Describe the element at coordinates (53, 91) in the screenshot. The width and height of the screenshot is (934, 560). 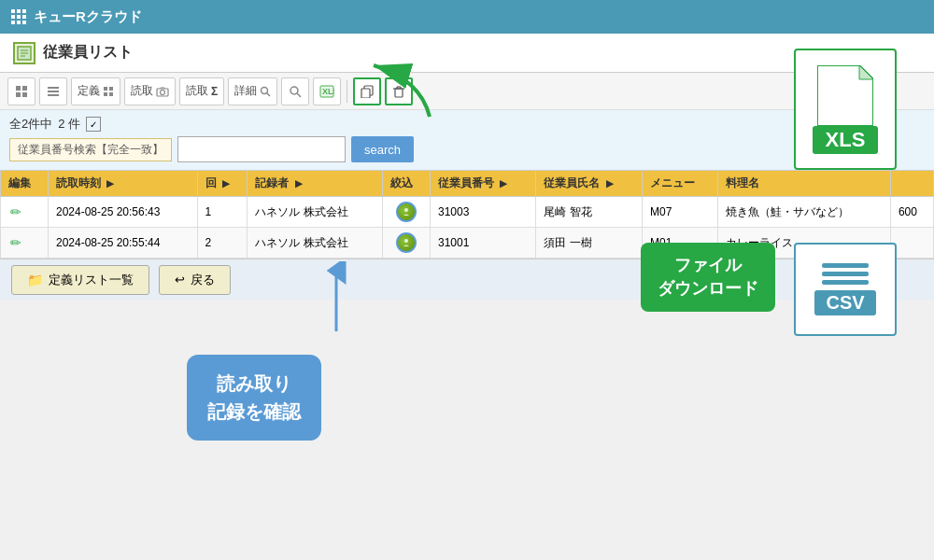
I see `list-view-btn` at that location.